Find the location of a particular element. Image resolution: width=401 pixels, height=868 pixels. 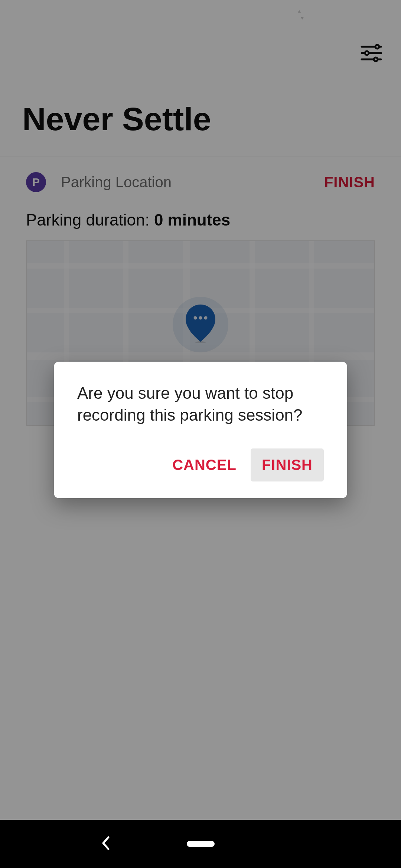

dialog-actions: CANCEL FINISH is located at coordinates (200, 465).